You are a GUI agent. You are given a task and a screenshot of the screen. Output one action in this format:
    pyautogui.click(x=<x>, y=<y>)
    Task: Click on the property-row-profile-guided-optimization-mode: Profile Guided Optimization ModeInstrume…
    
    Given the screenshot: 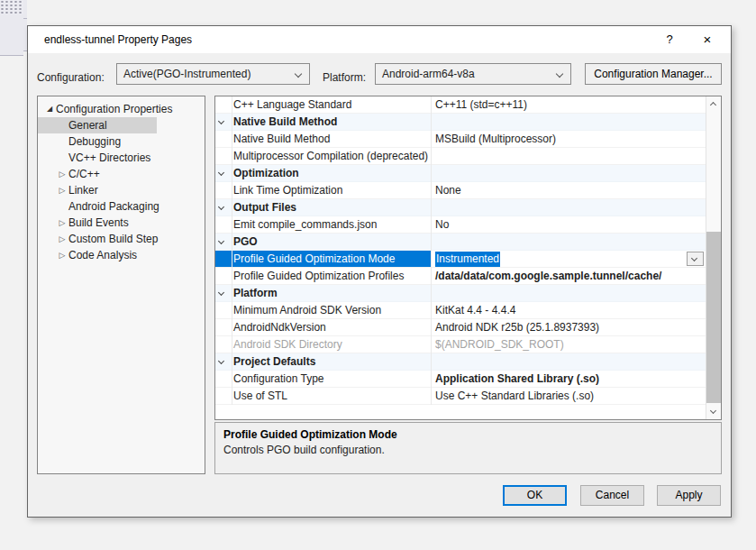 What is the action you would take?
    pyautogui.click(x=460, y=260)
    